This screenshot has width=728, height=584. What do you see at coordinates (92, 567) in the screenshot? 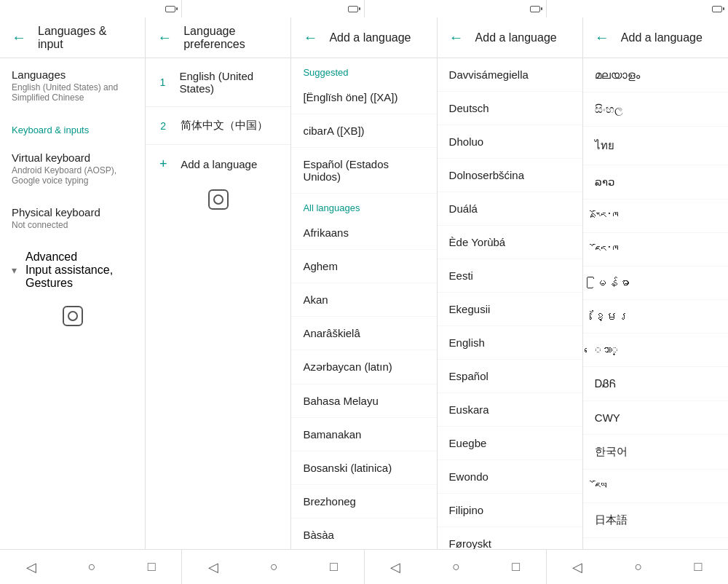
I see `home-button-1: ○` at bounding box center [92, 567].